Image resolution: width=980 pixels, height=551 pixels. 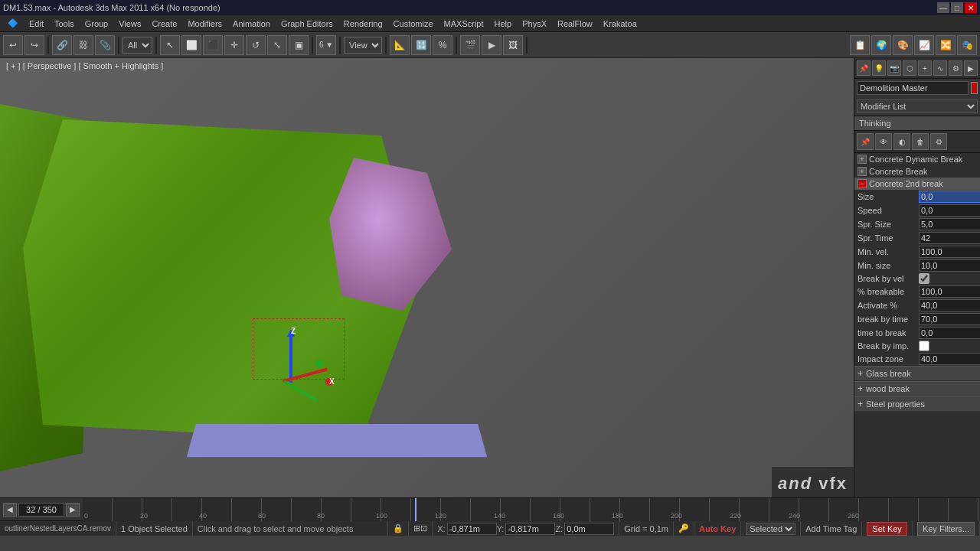 I want to click on stack-item-concrete-break: + Concrete Break, so click(x=917, y=171).